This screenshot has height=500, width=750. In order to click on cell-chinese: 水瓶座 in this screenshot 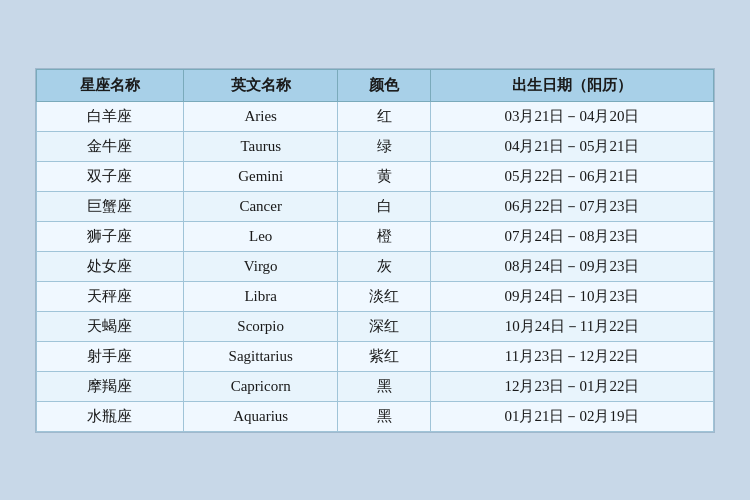, I will do `click(110, 416)`.